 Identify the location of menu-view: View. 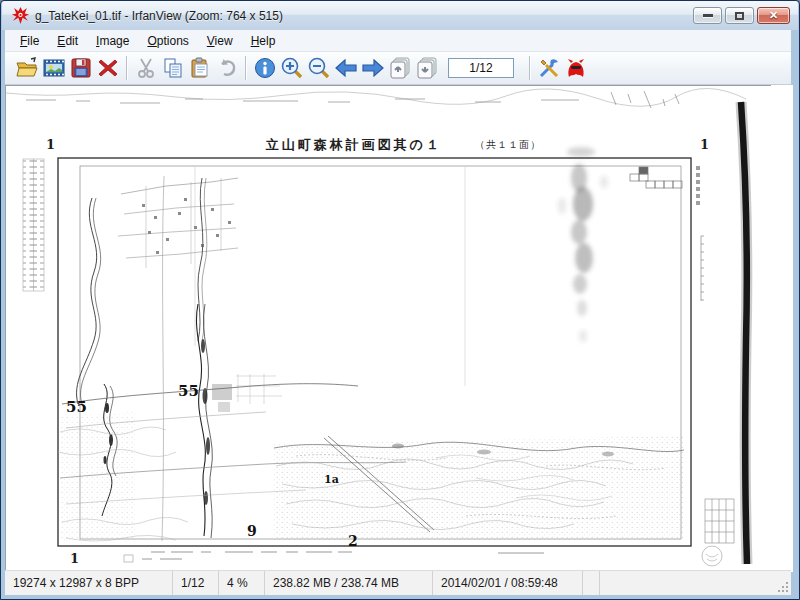
(220, 41).